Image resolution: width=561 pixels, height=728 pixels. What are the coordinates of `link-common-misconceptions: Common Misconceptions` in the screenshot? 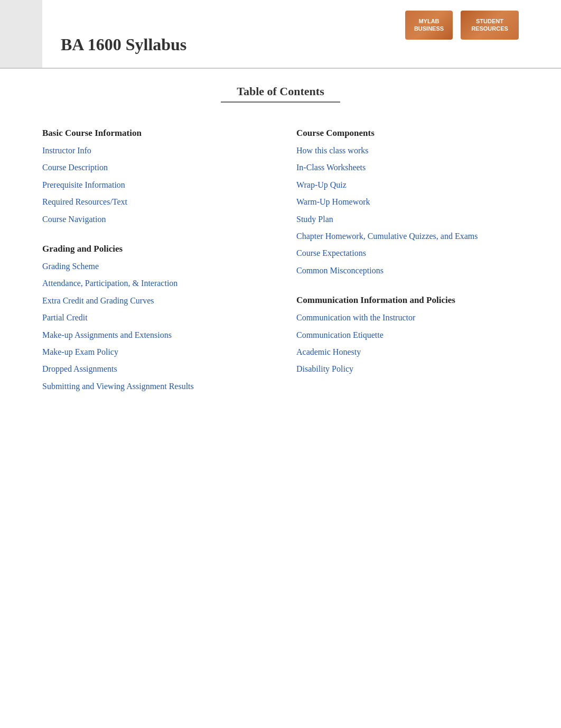 It's located at (408, 271).